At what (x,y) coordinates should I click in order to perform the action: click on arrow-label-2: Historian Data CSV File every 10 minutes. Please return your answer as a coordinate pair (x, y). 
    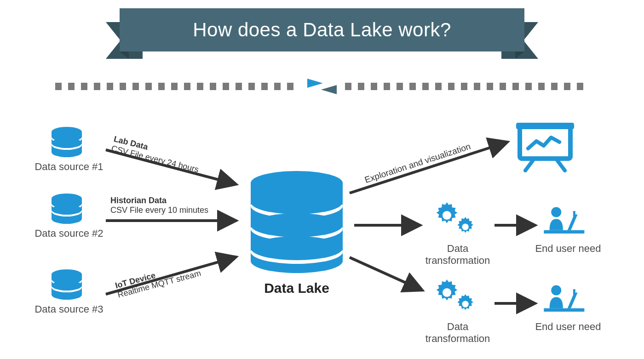
    Looking at the image, I should click on (159, 205).